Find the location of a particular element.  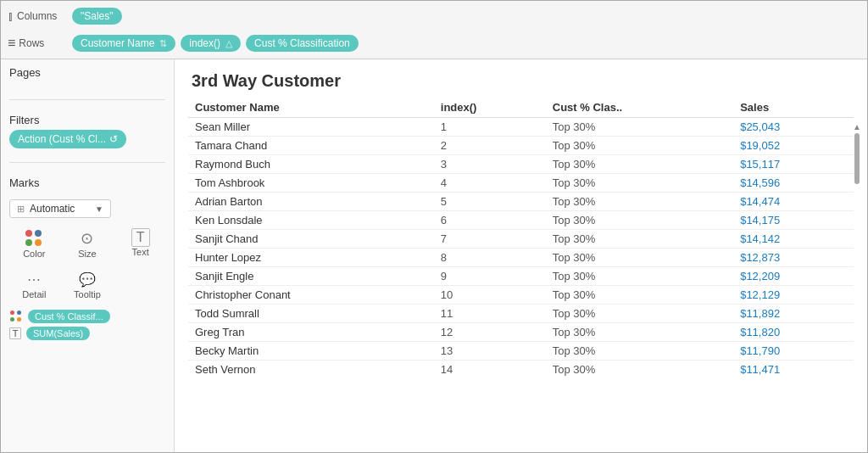

marks-field-sales: T SUM(Sales) is located at coordinates (87, 333).